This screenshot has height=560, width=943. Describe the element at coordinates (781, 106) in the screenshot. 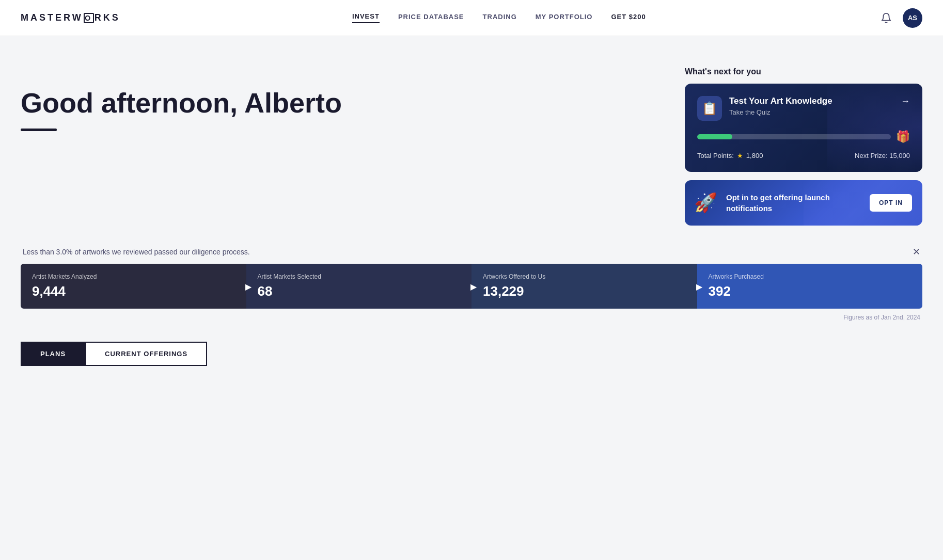

I see `quiz-text: Test Your Art Knowledge Take the Quiz` at that location.